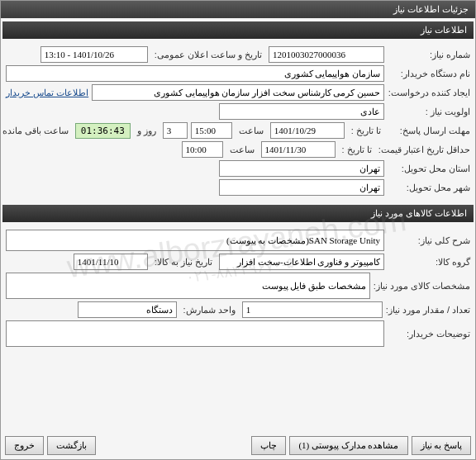 The width and height of the screenshot is (476, 460). I want to click on validity-time-field, so click(202, 149).